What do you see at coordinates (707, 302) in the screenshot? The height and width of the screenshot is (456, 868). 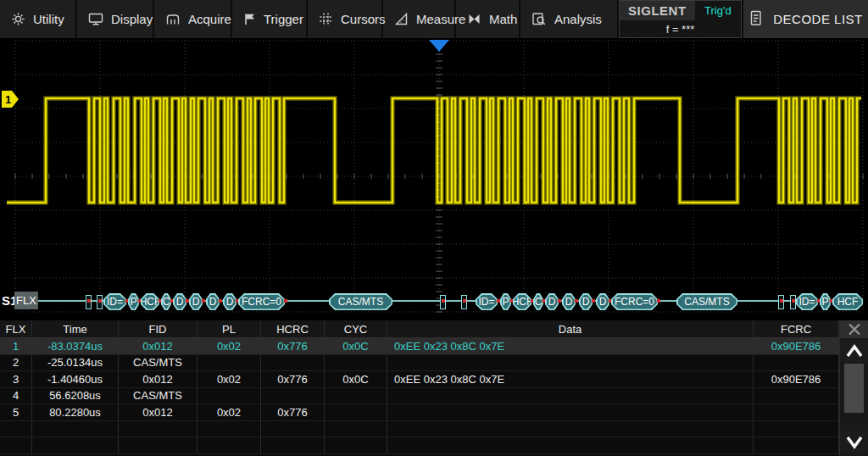 I see `bubble-text: CAS/MTS` at bounding box center [707, 302].